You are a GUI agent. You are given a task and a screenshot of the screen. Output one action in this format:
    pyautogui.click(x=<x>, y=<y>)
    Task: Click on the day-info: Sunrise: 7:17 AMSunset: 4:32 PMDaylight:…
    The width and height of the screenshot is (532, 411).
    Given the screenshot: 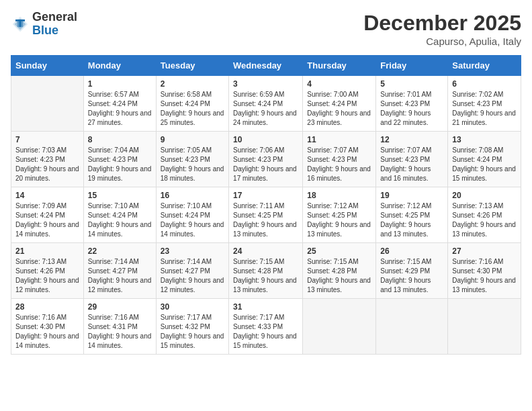 What is the action you would take?
    pyautogui.click(x=192, y=332)
    